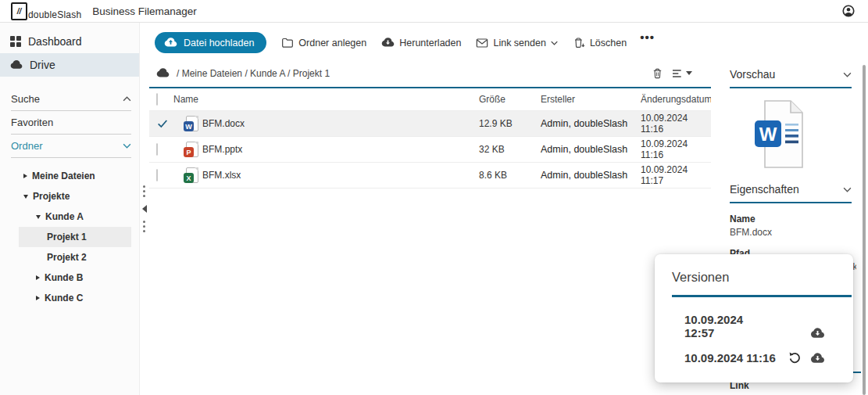 The image size is (868, 395). What do you see at coordinates (791, 88) in the screenshot?
I see `section-divider` at bounding box center [791, 88].